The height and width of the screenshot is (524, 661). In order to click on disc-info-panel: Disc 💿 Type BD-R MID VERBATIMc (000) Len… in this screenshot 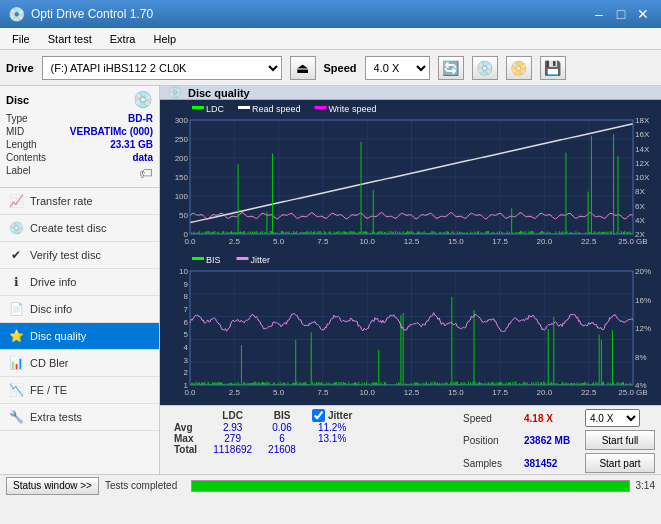, I will do `click(80, 137)`.